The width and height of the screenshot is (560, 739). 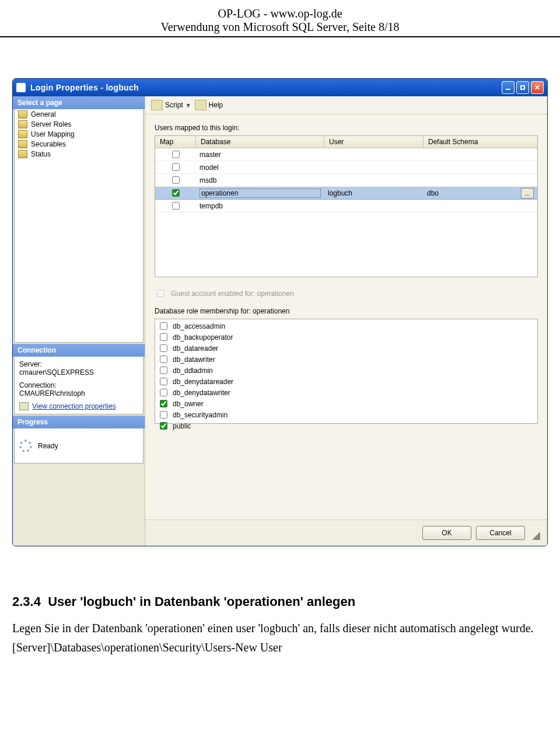 What do you see at coordinates (79, 226) in the screenshot?
I see `page-list: General Server Roles User Mapping Secura…` at bounding box center [79, 226].